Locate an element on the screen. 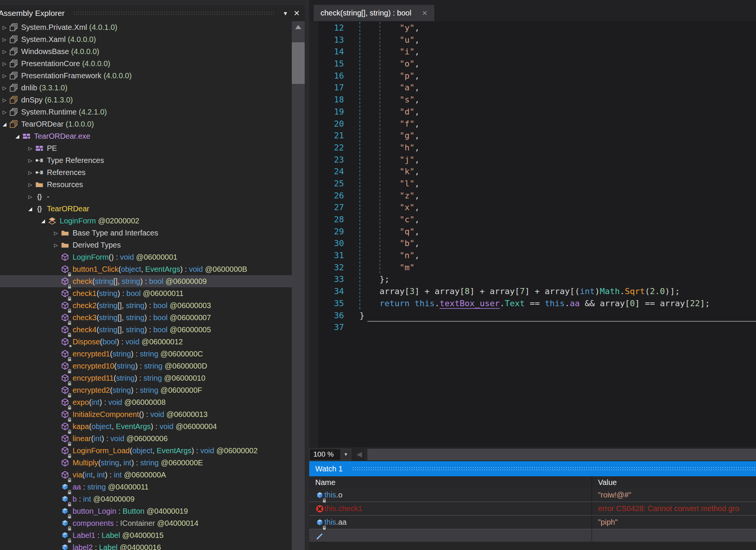  tree-row: check1(string) : bool @06000011 is located at coordinates (146, 293).